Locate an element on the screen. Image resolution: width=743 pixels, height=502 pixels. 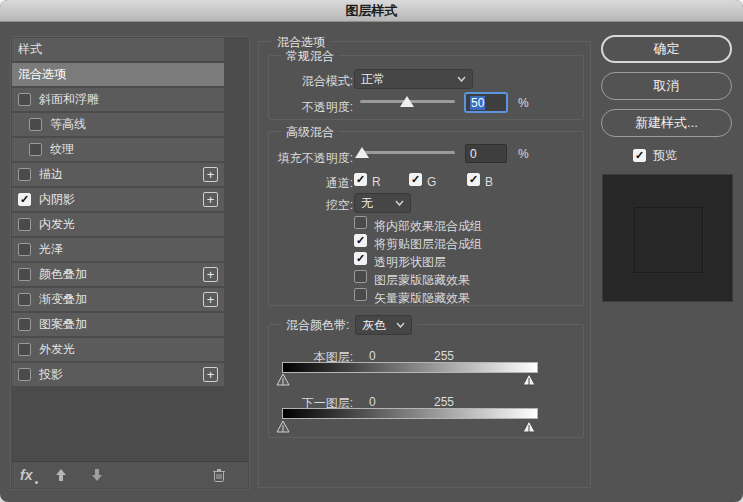
sidebar-item-label: 渐变叠加 is located at coordinates (63, 300).